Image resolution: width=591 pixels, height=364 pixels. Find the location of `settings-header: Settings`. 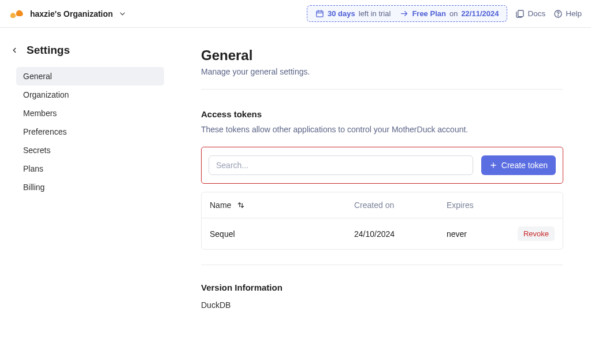

settings-header: Settings is located at coordinates (87, 54).